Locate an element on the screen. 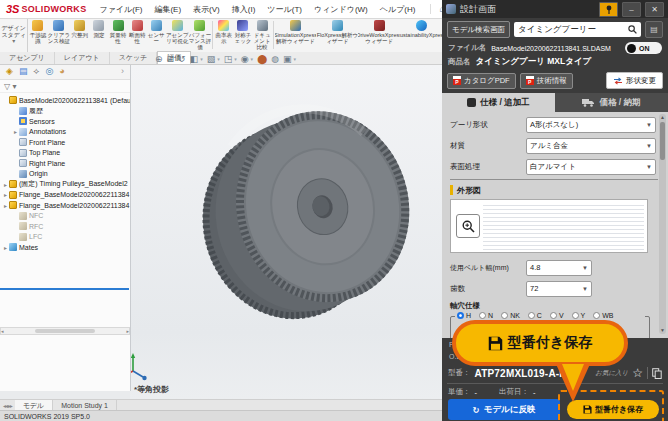 The image size is (668, 421). menu-edit: 編集(E) is located at coordinates (168, 10).